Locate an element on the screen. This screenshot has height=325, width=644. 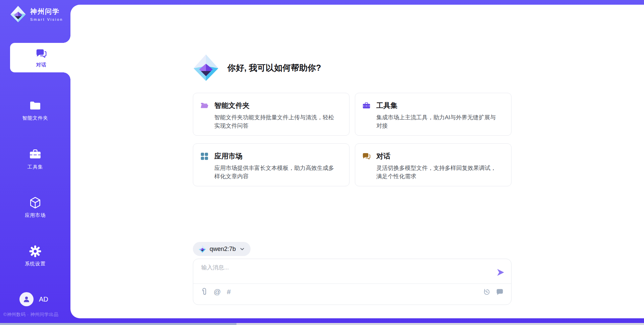
sidebar-footer: ©神州数码 · 神州问学出品 is located at coordinates (36, 315).